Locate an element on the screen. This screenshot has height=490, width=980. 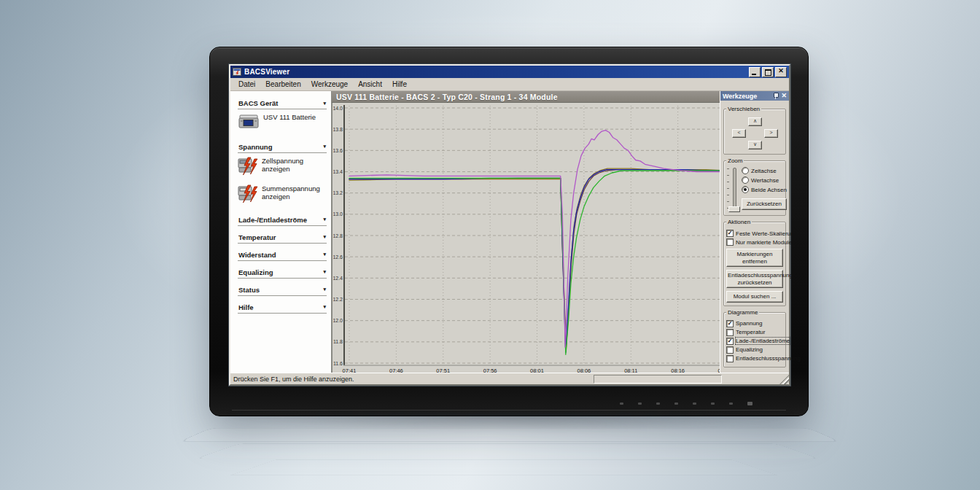
window-titlebar: BACSViewer ✕ is located at coordinates (510, 71).